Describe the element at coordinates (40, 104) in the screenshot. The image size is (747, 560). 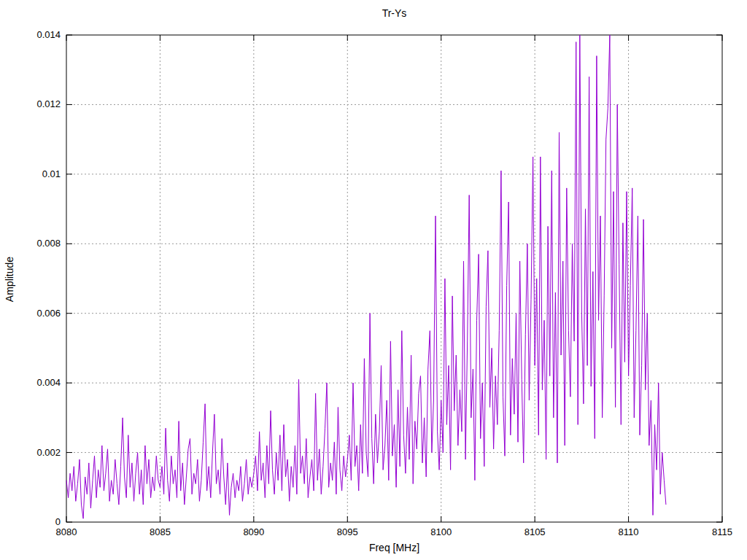
I see `y-tick-label: 0.012` at that location.